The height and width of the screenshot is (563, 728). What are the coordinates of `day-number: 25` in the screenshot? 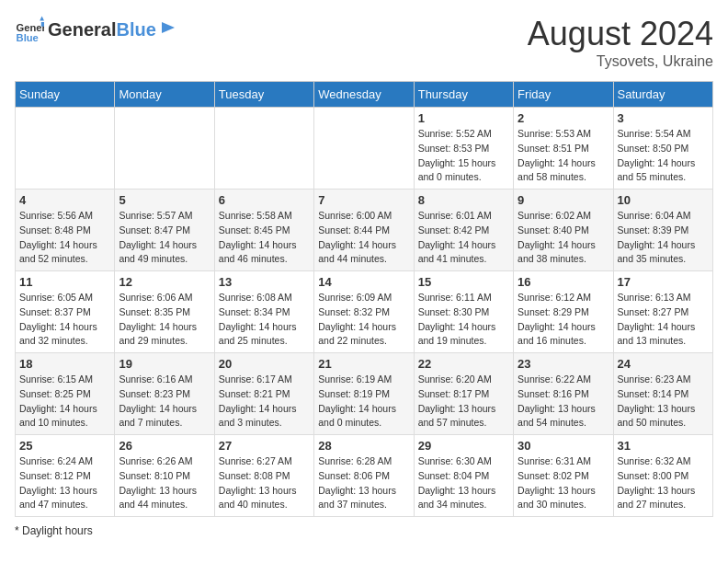 It's located at (64, 445).